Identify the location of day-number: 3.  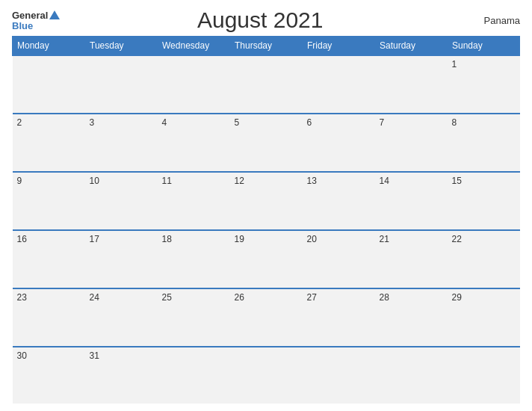
(93, 123).